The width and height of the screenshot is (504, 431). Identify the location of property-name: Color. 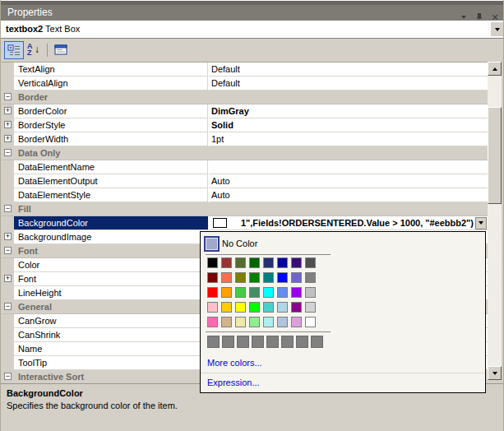
(111, 265).